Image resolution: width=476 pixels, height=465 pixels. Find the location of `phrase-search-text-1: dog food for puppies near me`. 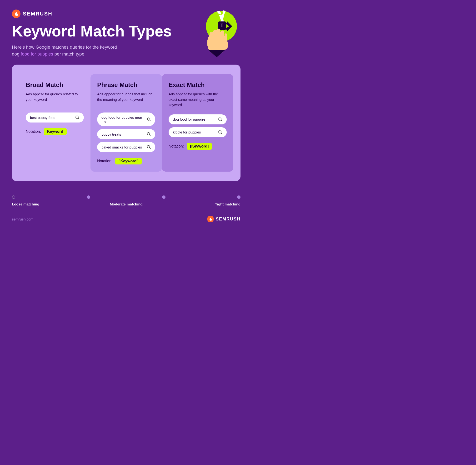

phrase-search-text-1: dog food for puppies near me is located at coordinates (124, 119).